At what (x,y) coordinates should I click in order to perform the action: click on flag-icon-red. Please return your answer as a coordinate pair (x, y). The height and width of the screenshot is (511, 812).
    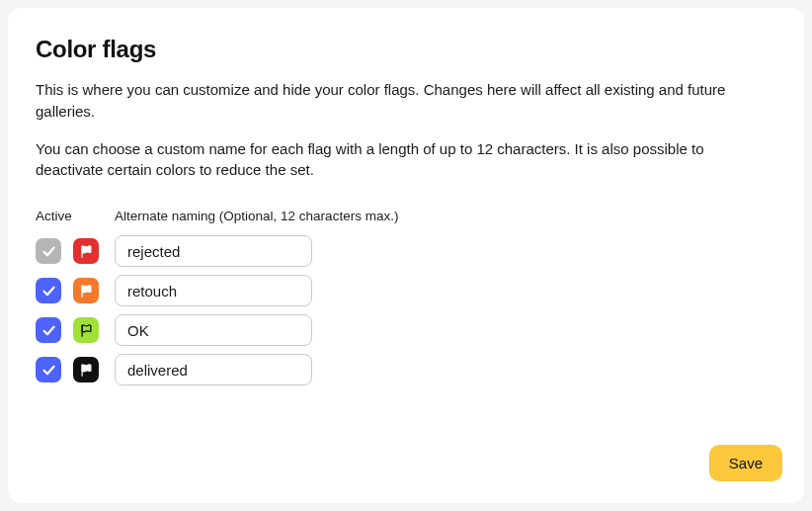
    Looking at the image, I should click on (86, 251).